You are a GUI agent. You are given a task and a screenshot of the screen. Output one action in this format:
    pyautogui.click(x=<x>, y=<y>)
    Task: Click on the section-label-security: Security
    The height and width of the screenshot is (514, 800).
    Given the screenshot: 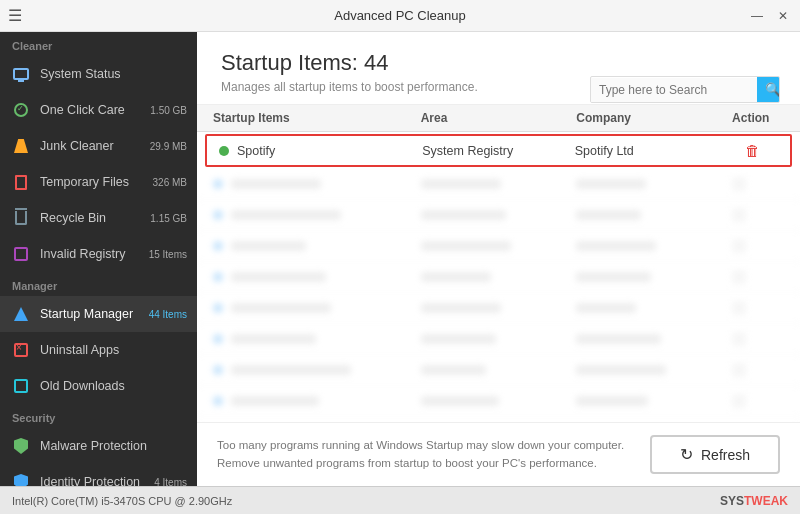 What is the action you would take?
    pyautogui.click(x=98, y=416)
    